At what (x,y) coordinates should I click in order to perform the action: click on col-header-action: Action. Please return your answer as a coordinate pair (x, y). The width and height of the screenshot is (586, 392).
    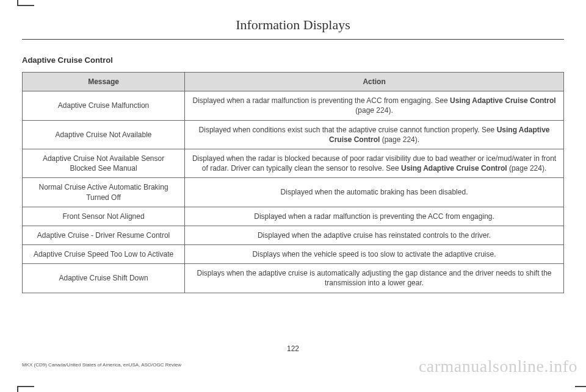
    Looking at the image, I should click on (375, 82).